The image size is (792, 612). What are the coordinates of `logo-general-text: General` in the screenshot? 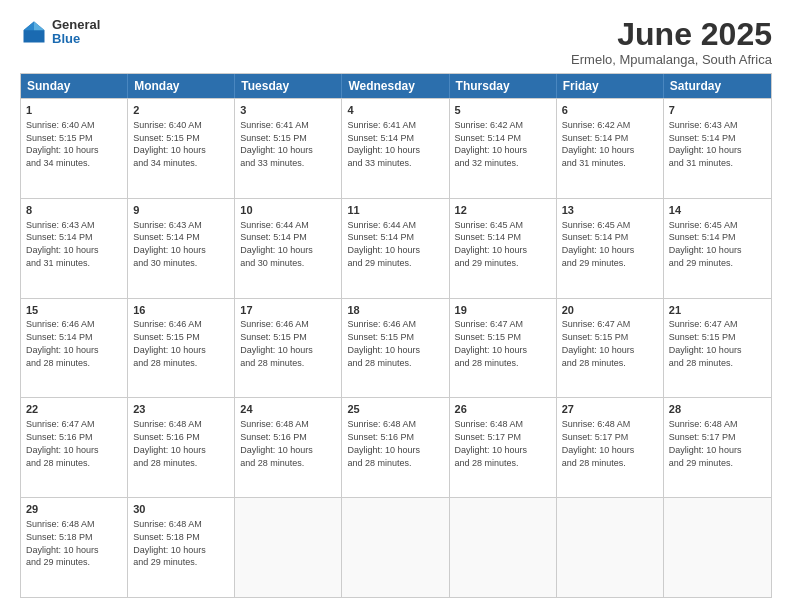 It's located at (76, 25).